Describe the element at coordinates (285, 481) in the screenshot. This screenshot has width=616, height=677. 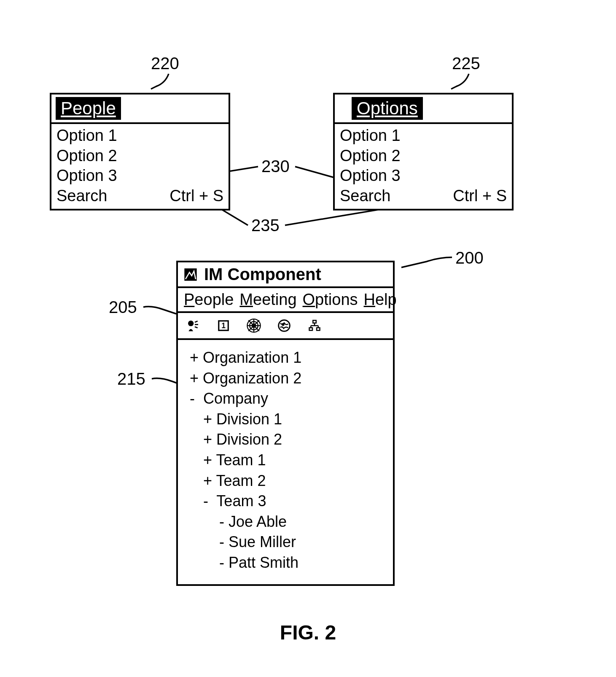
I see `tree-node: + Team 2` at that location.